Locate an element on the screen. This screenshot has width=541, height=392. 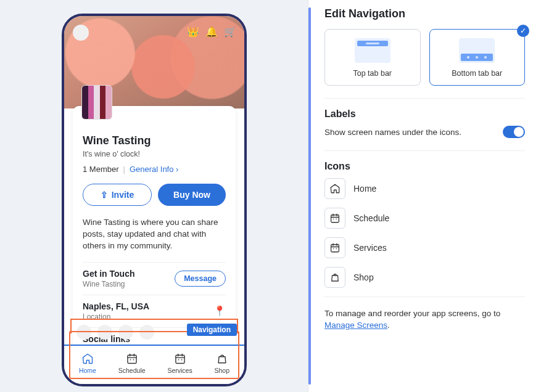
option-top-tab-bar: Top tab bar is located at coordinates (373, 57).